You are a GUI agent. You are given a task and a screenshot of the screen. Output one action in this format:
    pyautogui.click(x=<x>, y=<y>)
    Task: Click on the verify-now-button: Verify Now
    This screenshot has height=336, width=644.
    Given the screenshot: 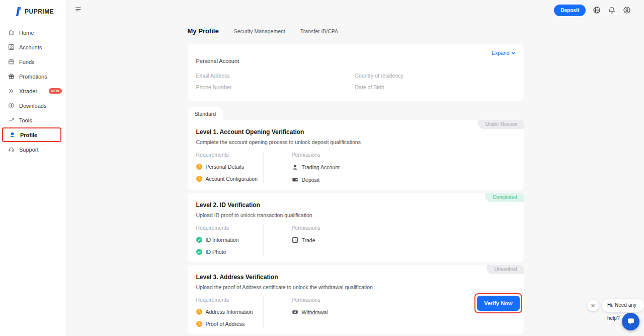 What is the action you would take?
    pyautogui.click(x=498, y=303)
    